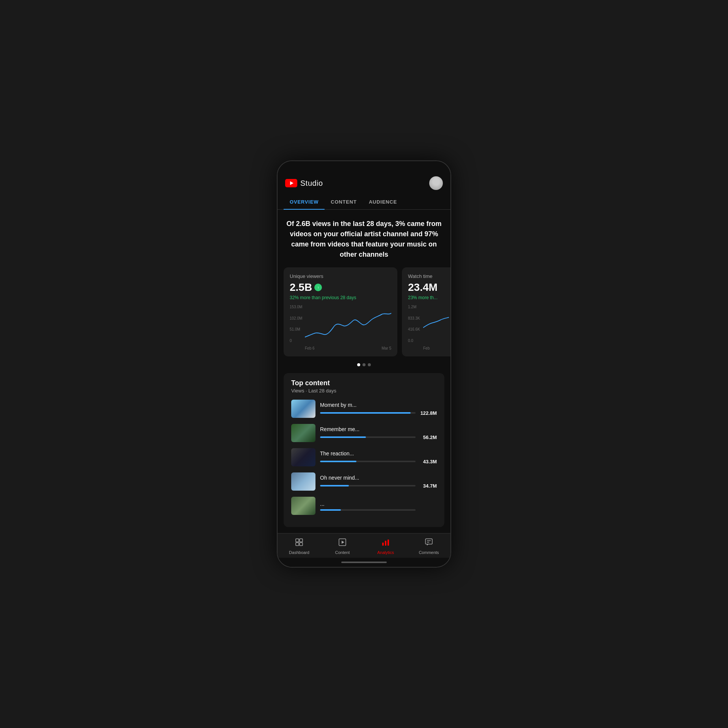 The width and height of the screenshot is (728, 728). Describe the element at coordinates (414, 324) in the screenshot. I see `watch-chart-y-labels: 1.2M 833.3K 416.6K 0.0` at that location.